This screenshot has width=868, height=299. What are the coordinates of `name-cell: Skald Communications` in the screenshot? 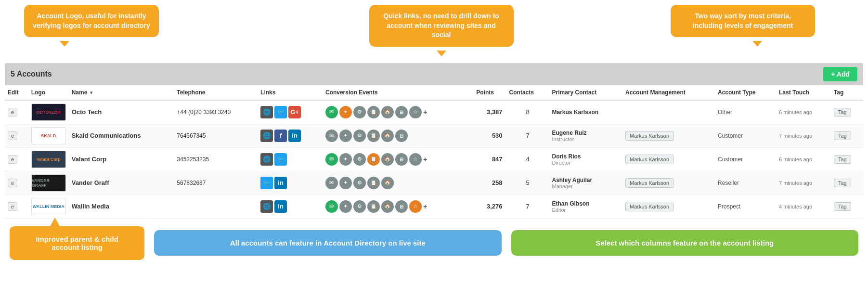 It's located at (121, 136).